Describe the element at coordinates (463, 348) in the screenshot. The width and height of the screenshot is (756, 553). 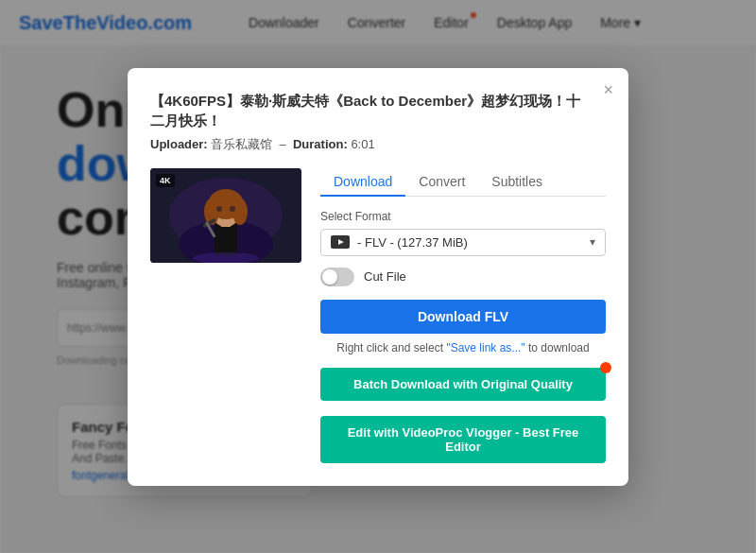
I see `right-click-hint: Right click and select "Save link as..."…` at that location.